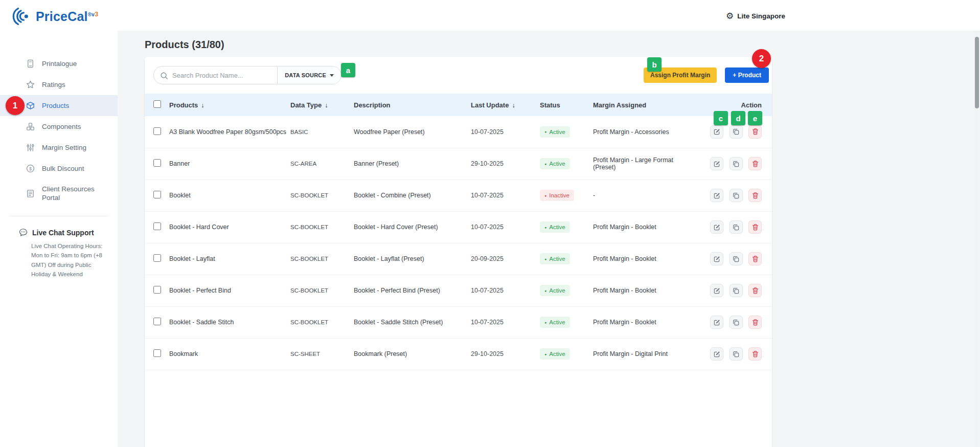  Describe the element at coordinates (322, 105) in the screenshot. I see `column-header-data-type: Data Type` at that location.